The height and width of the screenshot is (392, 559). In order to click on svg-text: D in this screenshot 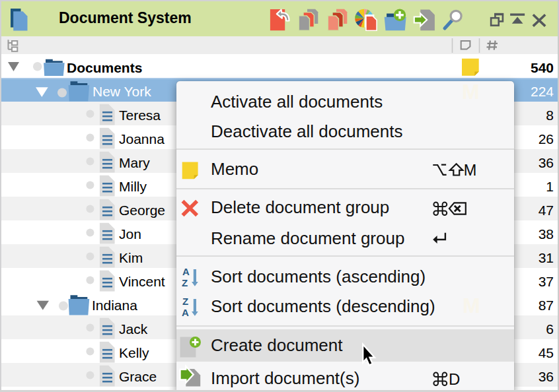, I will do `click(455, 379)`.